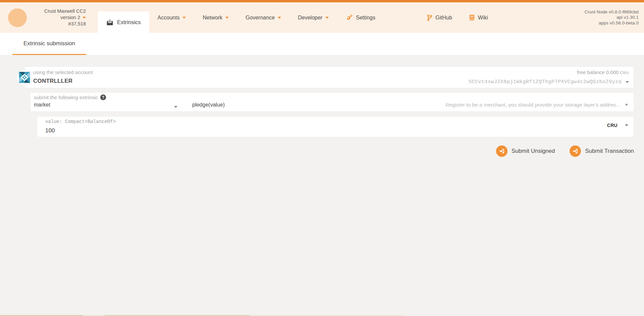  Describe the element at coordinates (313, 17) in the screenshot. I see `nav-item-developer: Developer` at that location.